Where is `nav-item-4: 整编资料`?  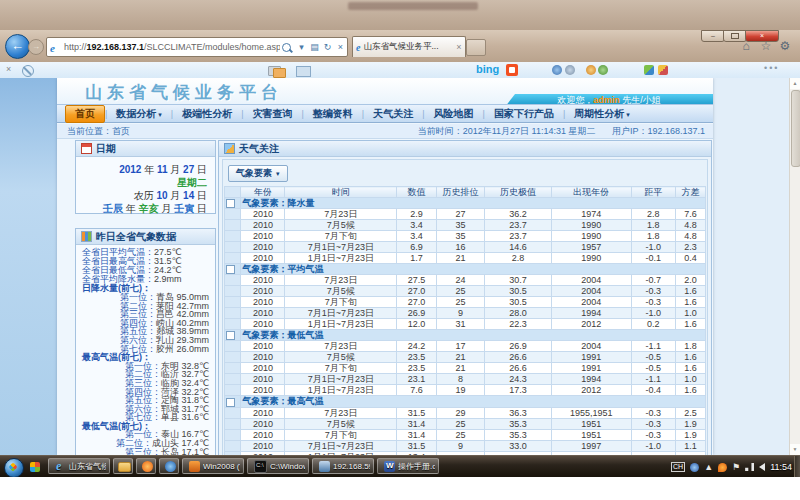
nav-item-4: 整编资料 is located at coordinates (333, 114).